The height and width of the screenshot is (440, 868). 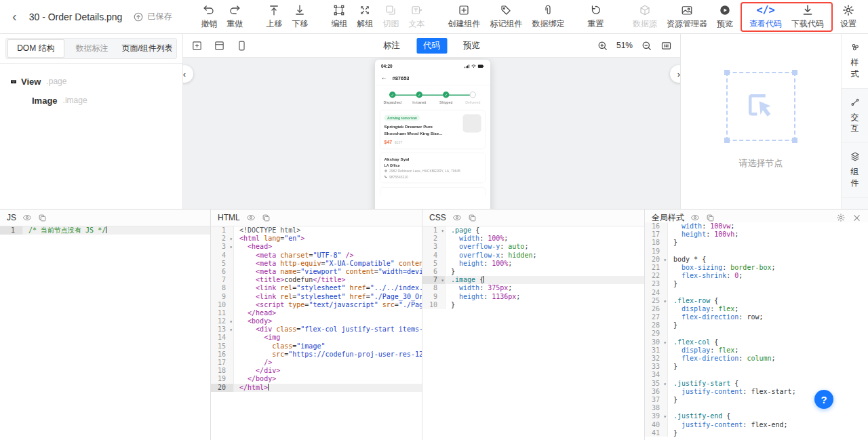 I want to click on data-binding-button: 数据绑定, so click(x=548, y=17).